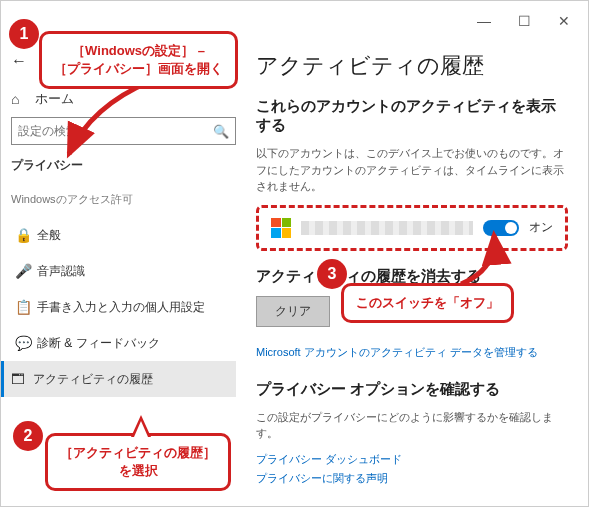  I want to click on sidebar-item-label: 音声認識, so click(61, 272).